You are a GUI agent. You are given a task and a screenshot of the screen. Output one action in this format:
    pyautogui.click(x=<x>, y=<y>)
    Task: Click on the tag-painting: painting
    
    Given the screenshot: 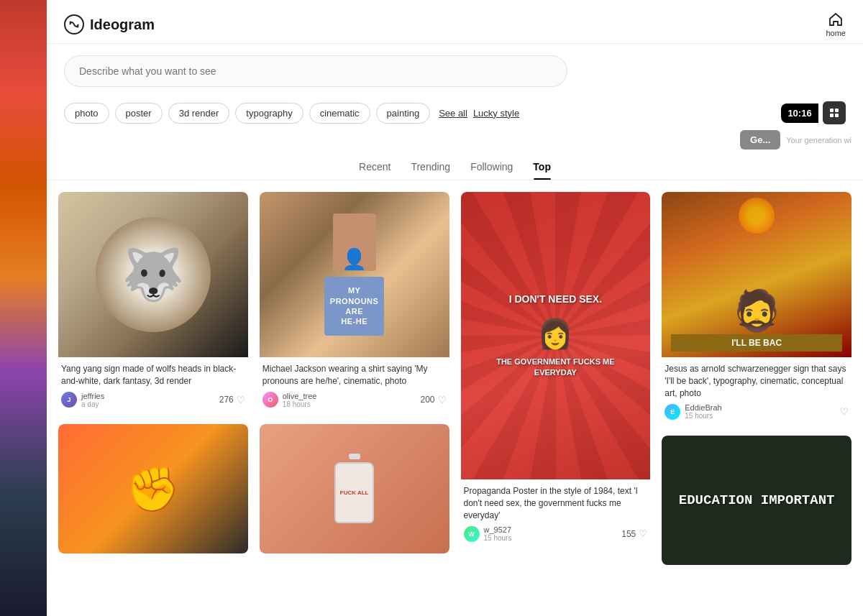 What is the action you would take?
    pyautogui.click(x=403, y=114)
    